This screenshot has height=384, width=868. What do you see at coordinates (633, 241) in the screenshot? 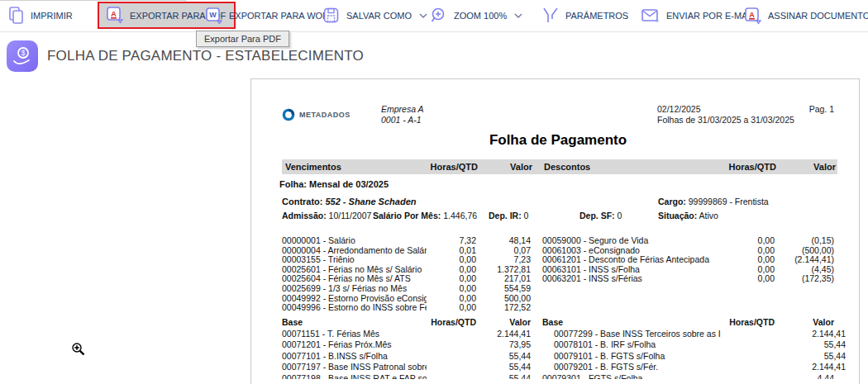
I see `row-description: 00059000 - Seguro de Vida` at bounding box center [633, 241].